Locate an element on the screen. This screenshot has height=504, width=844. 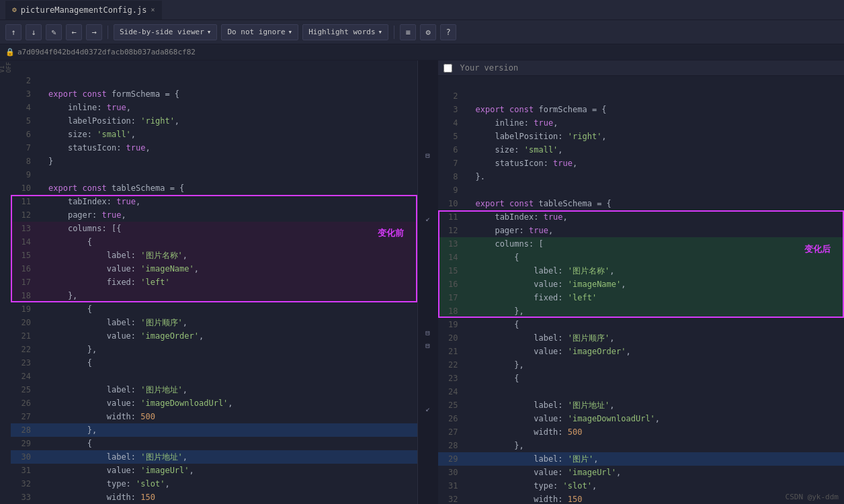
tab-close-button: × is located at coordinates (153, 9).